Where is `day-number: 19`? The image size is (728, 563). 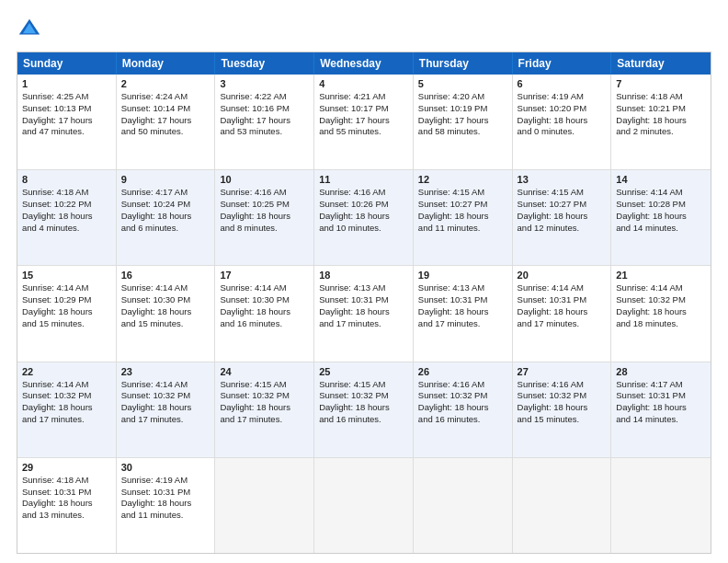 day-number: 19 is located at coordinates (463, 275).